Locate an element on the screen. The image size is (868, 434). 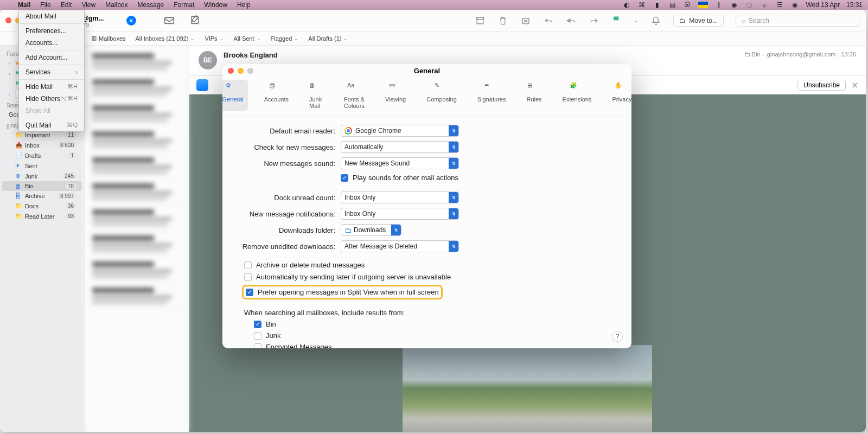
menu-view: View is located at coordinates (88, 5).